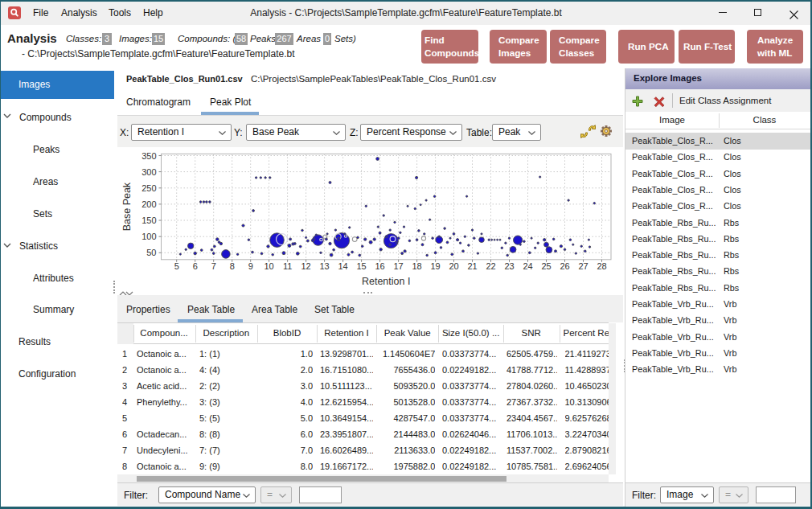 This screenshot has height=509, width=812. What do you see at coordinates (509, 266) in the screenshot?
I see `svg-text: 23` at bounding box center [509, 266].